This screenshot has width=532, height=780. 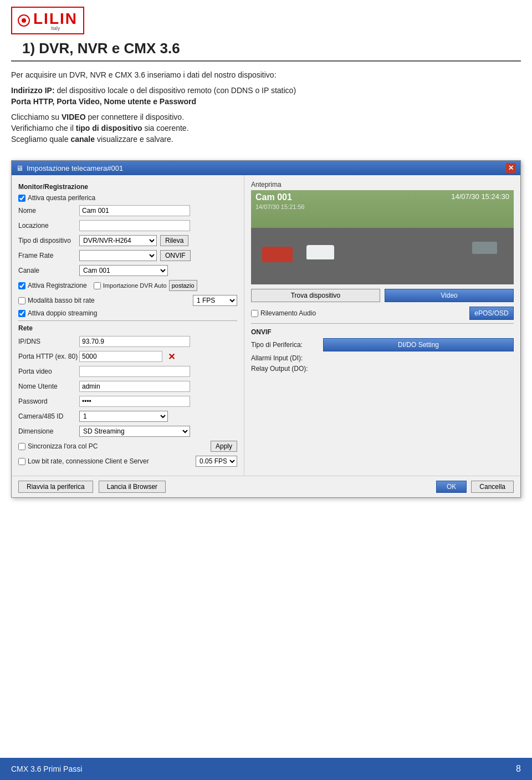 I want to click on importazione-group: Importazione DVR Auto postazio, so click(x=145, y=286).